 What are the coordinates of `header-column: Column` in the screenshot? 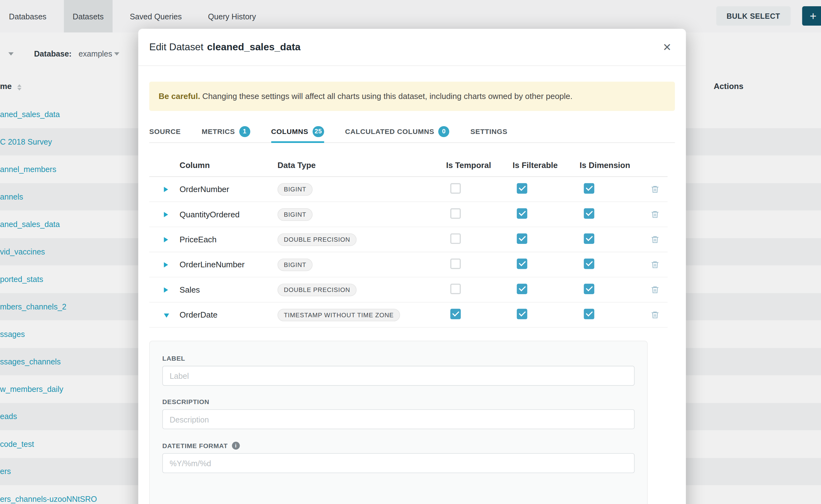 It's located at (229, 165).